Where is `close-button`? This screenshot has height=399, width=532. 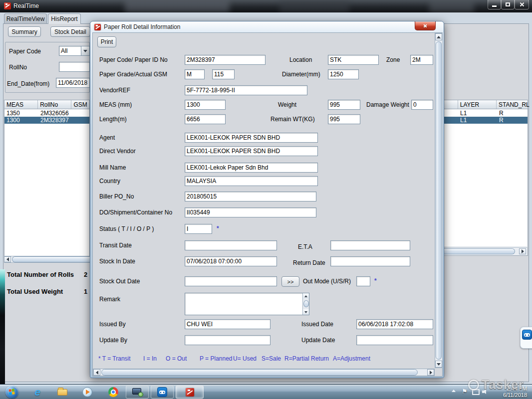 close-button is located at coordinates (522, 5).